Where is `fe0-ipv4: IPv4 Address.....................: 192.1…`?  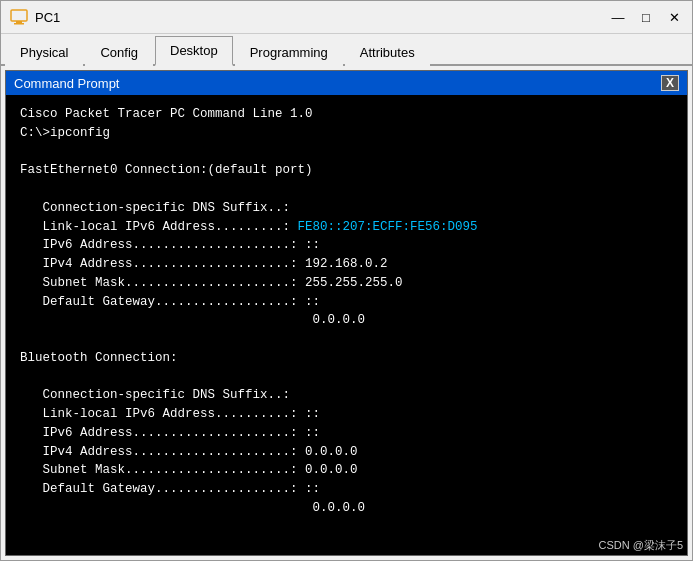 fe0-ipv4: IPv4 Address.....................: 192.1… is located at coordinates (204, 264).